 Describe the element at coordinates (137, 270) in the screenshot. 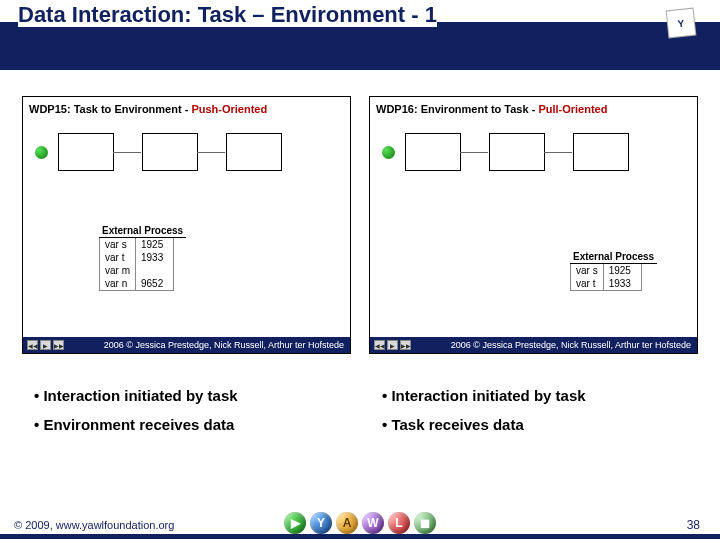

I see `table-row: var m` at that location.